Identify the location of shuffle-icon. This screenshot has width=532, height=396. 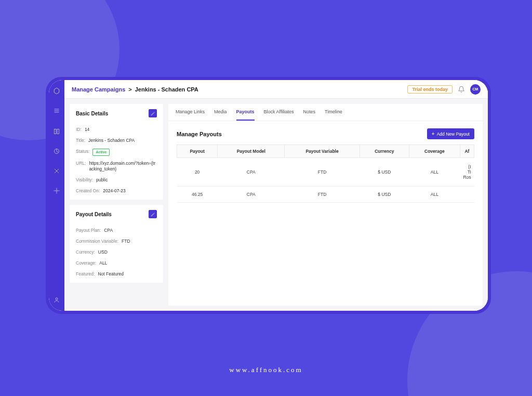
(57, 171).